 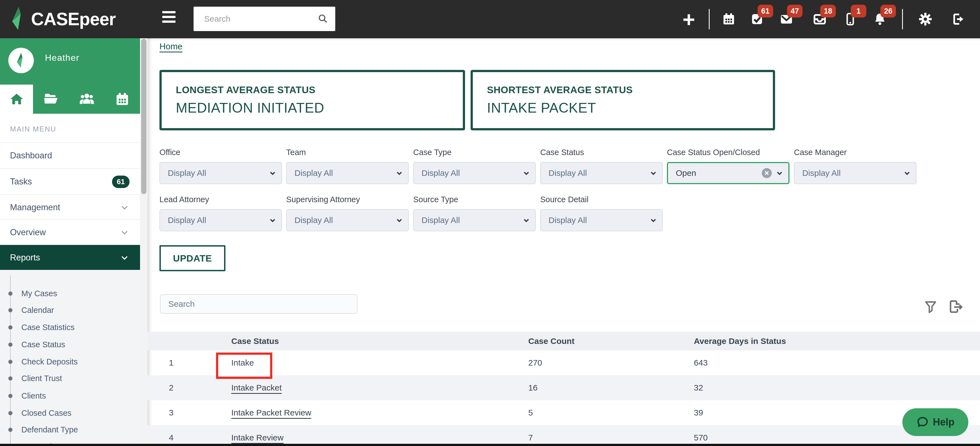 I want to click on office-filter-label: Office, so click(x=170, y=152).